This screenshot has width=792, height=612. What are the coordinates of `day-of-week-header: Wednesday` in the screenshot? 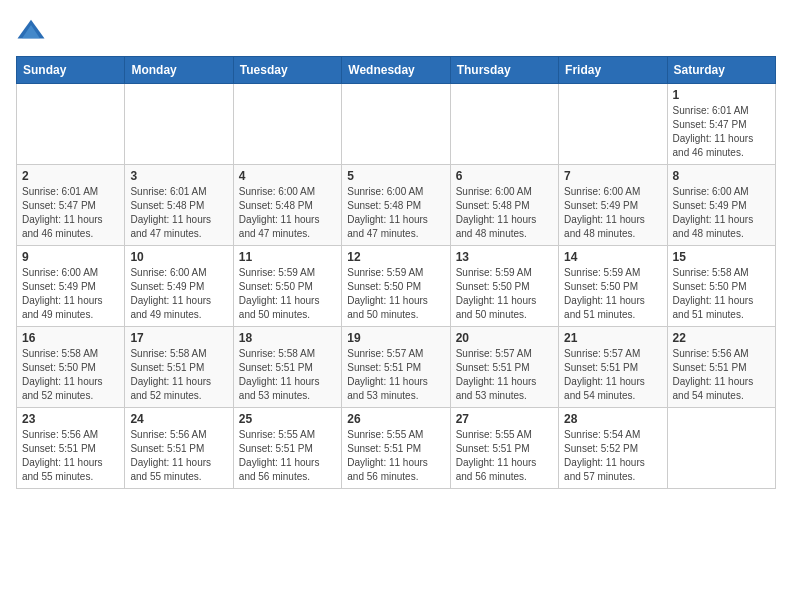 It's located at (396, 70).